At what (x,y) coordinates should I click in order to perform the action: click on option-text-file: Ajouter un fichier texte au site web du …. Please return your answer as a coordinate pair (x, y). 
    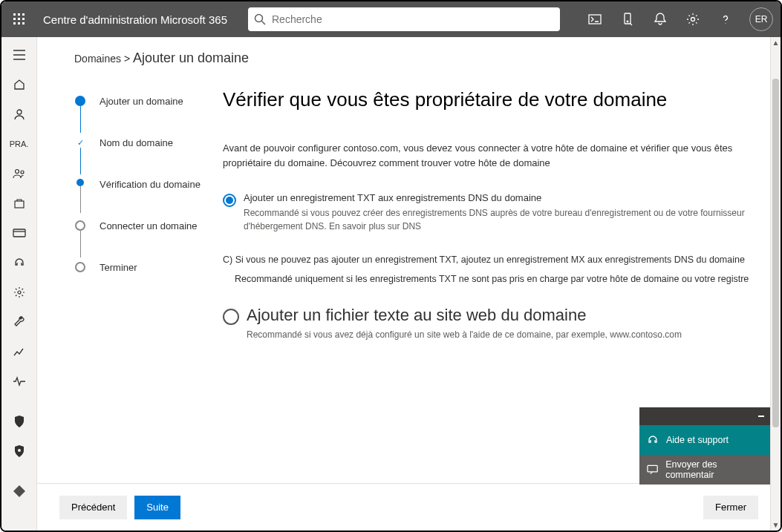
    Looking at the image, I should click on (487, 324).